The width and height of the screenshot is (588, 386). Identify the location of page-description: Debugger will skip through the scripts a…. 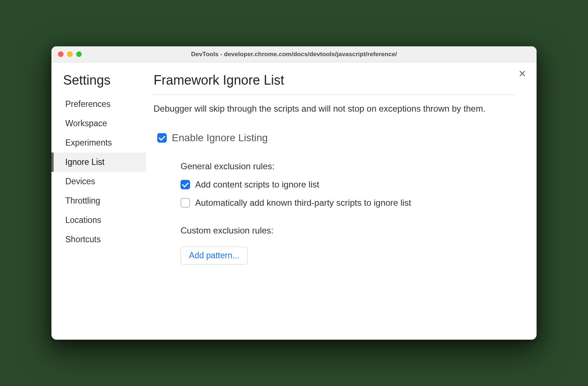
(334, 109).